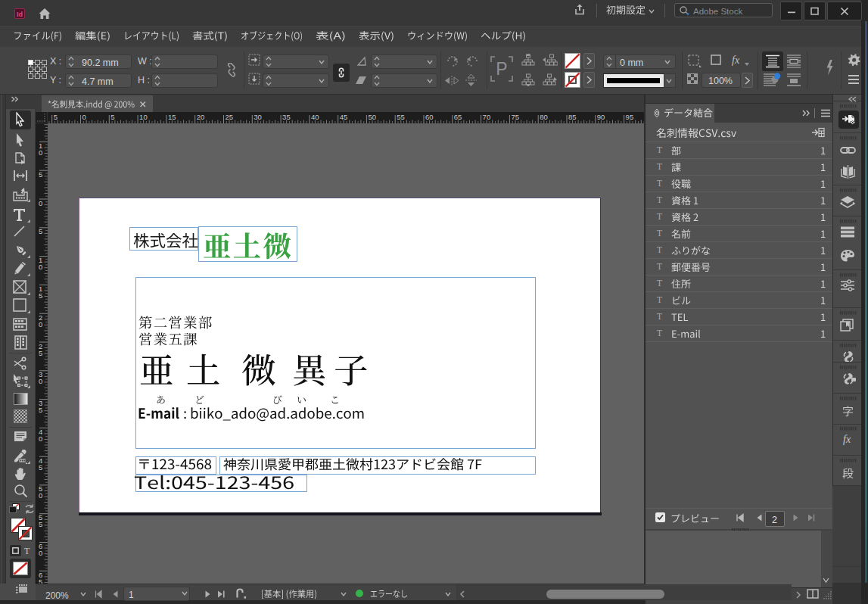 The width and height of the screenshot is (868, 604). I want to click on svg-text: 20, so click(201, 117).